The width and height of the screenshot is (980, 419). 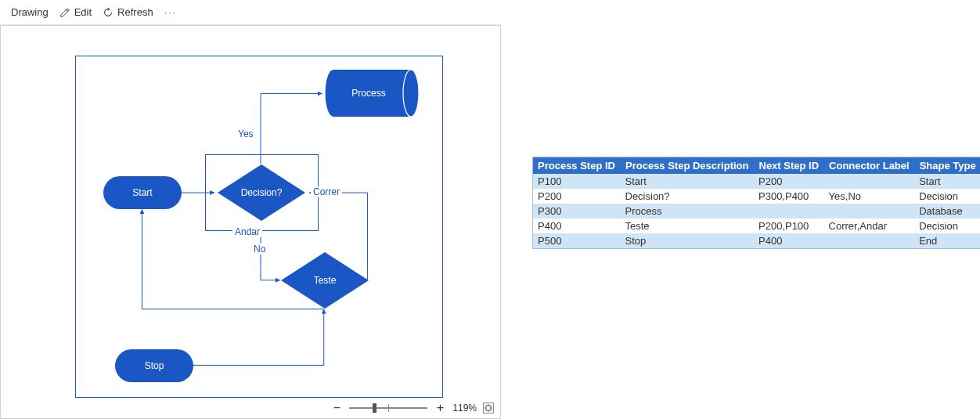 I want to click on shape-decision-label: Decision?, so click(x=261, y=193).